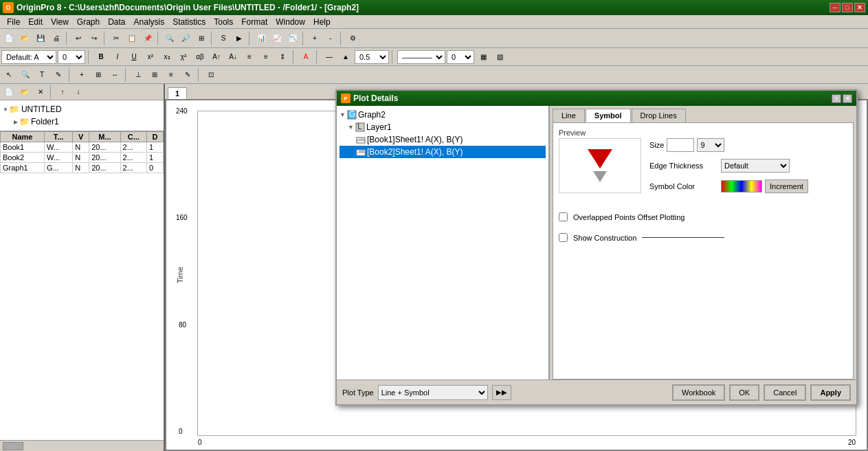 The height and width of the screenshot is (451, 868). What do you see at coordinates (847, 99) in the screenshot?
I see `dialog-close-btn: ✕` at bounding box center [847, 99].